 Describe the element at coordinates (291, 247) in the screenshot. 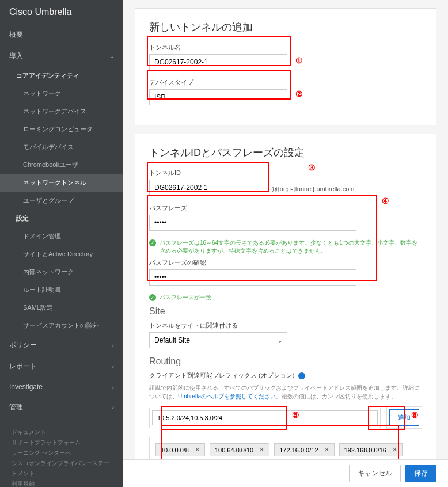

I see `passphrase-hint: パスフレーズは16～64文字の長さである必要があります。少なくとも1つの大文字、…` at that location.